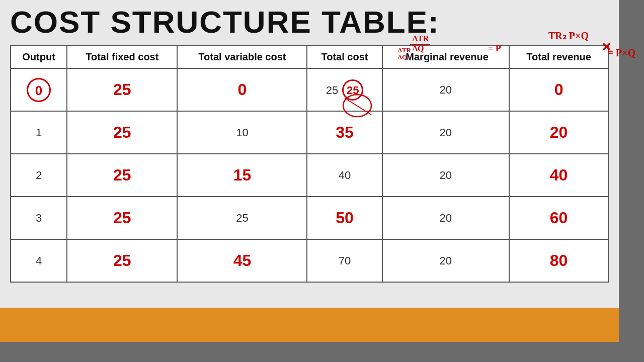  I want to click on header-output: Output, so click(39, 57).